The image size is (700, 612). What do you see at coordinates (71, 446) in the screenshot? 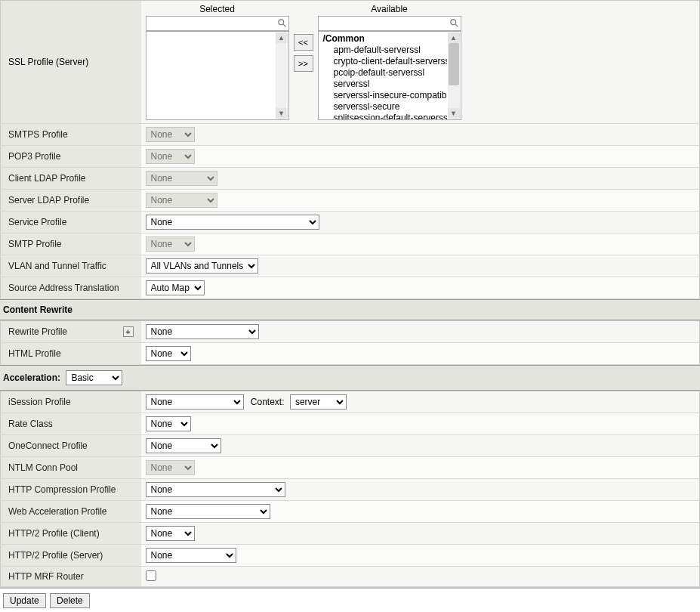
I see `oneconnect-profile-label: OneConnect Profile` at bounding box center [71, 446].